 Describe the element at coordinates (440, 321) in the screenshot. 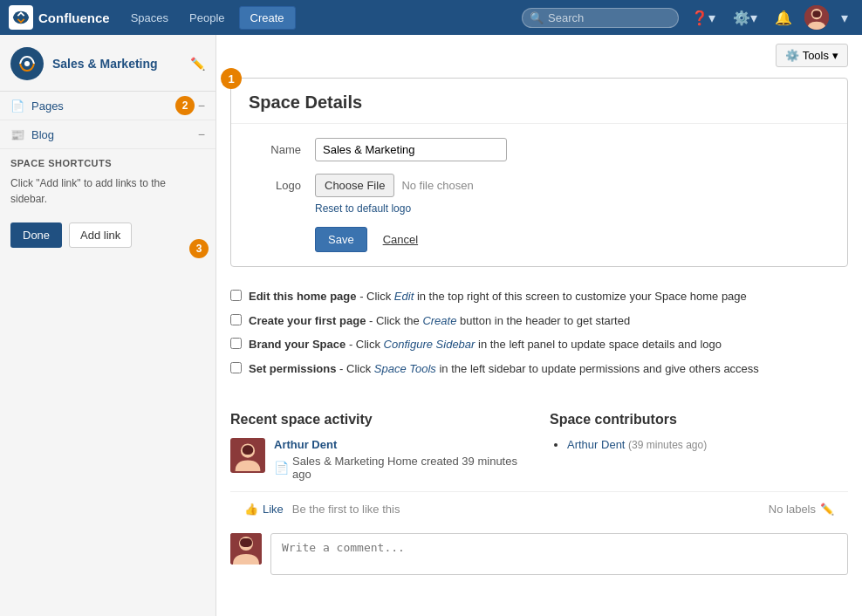

I see `checklist-text-2: Create your first page - Click the Creat…` at that location.